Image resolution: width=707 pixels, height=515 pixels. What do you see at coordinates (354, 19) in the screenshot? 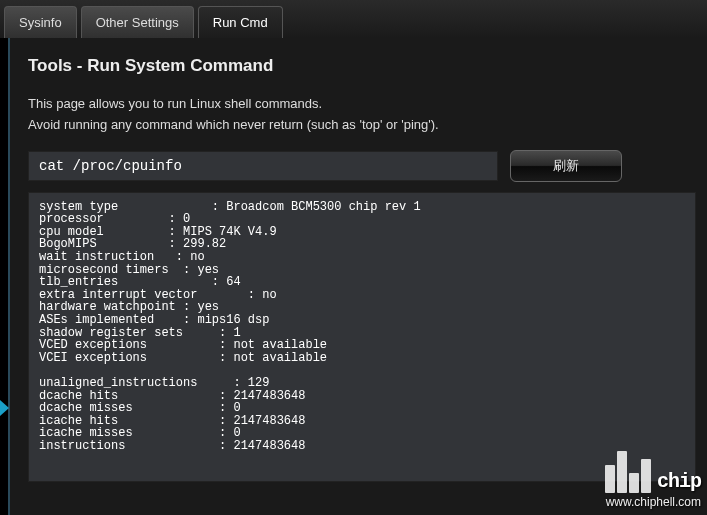
I see `tab-bar: Sysinfo Other Settings Run Cmd` at bounding box center [354, 19].